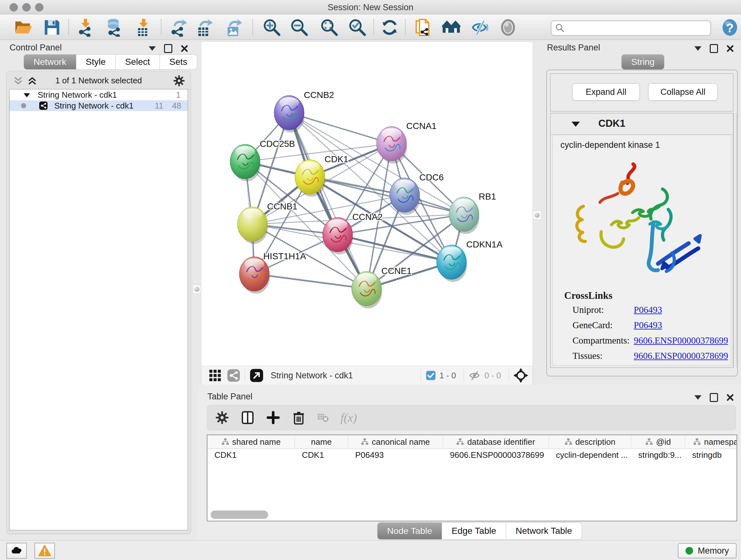  I want to click on table-settings-gear-icon, so click(222, 418).